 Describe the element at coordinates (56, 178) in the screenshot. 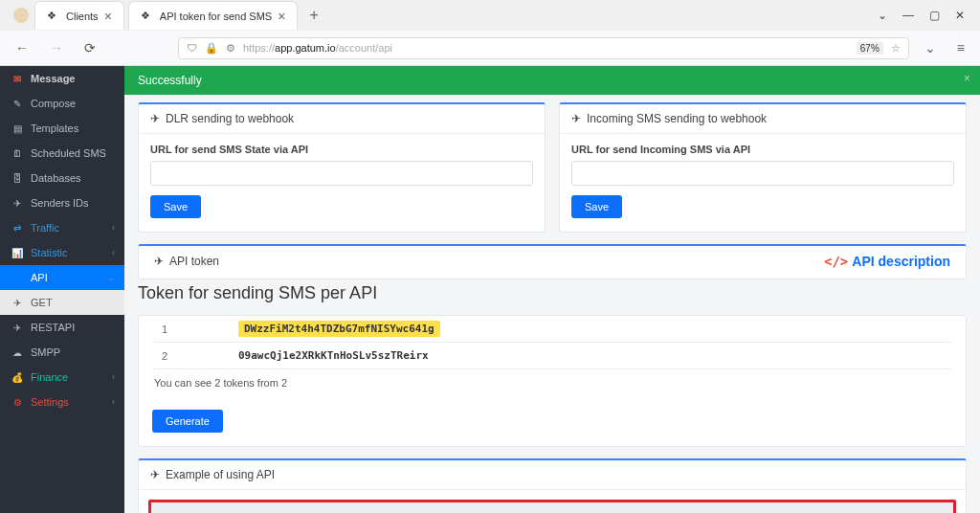

I see `sidebar-item-label: Databases` at that location.